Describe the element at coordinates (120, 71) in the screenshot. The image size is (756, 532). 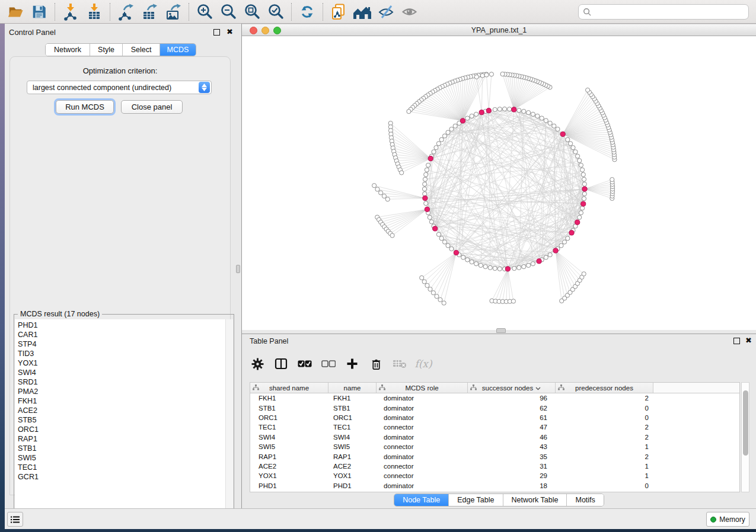
I see `optimization-criterion-label: Optimization criterion:` at that location.